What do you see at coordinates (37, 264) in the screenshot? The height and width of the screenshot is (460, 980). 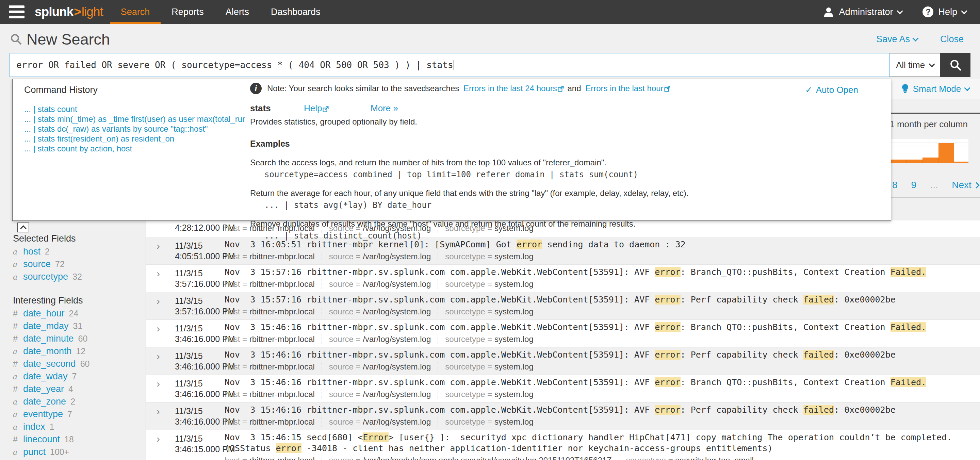 I see `field-name: source` at bounding box center [37, 264].